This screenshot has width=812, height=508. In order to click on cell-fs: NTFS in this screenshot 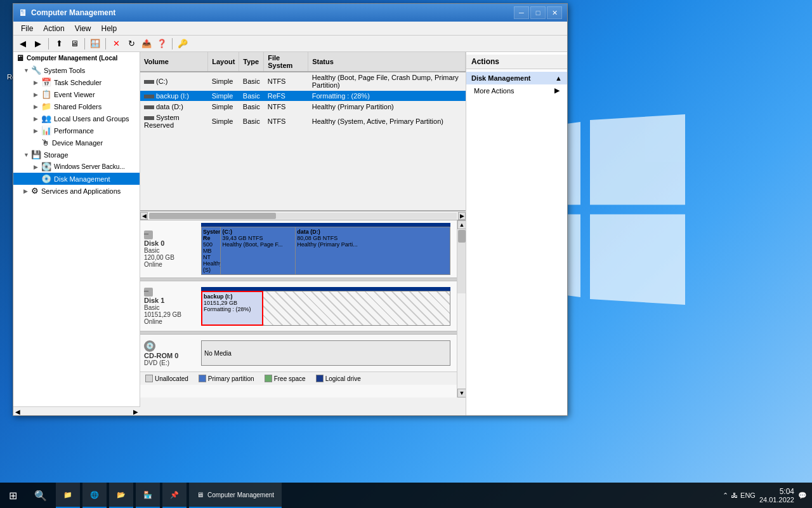, I will do `click(286, 122)`.